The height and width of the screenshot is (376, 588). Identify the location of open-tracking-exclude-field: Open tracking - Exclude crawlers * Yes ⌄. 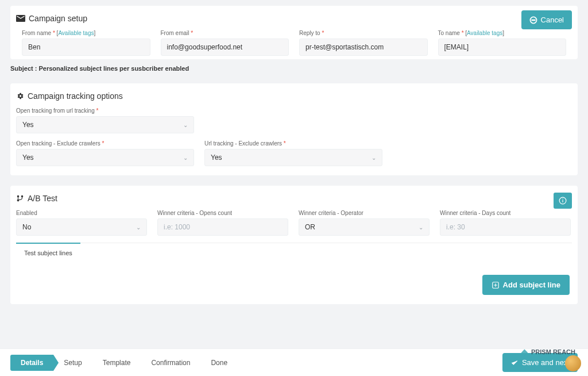
(105, 153).